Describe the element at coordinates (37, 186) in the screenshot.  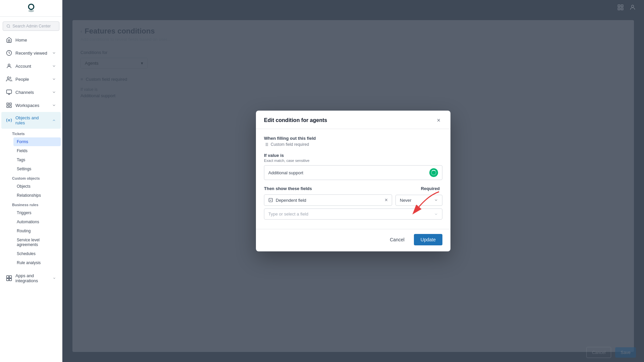
I see `sidebar-item-objects: Objects` at that location.